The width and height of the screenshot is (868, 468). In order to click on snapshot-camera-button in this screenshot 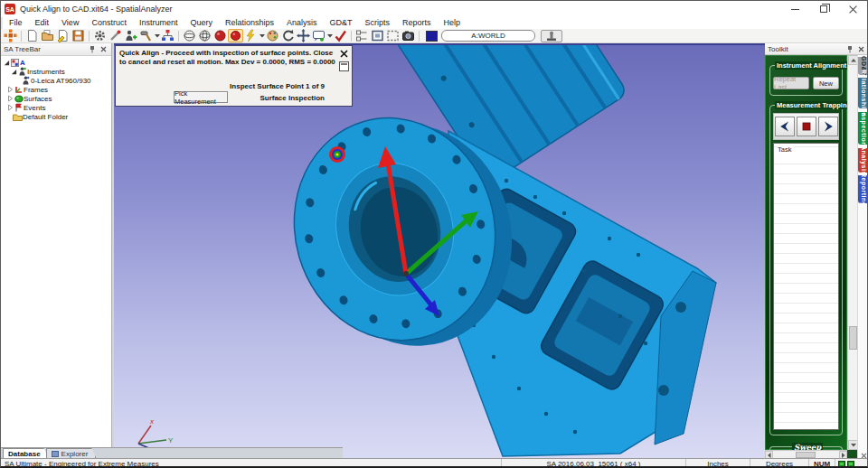, I will do `click(409, 36)`.